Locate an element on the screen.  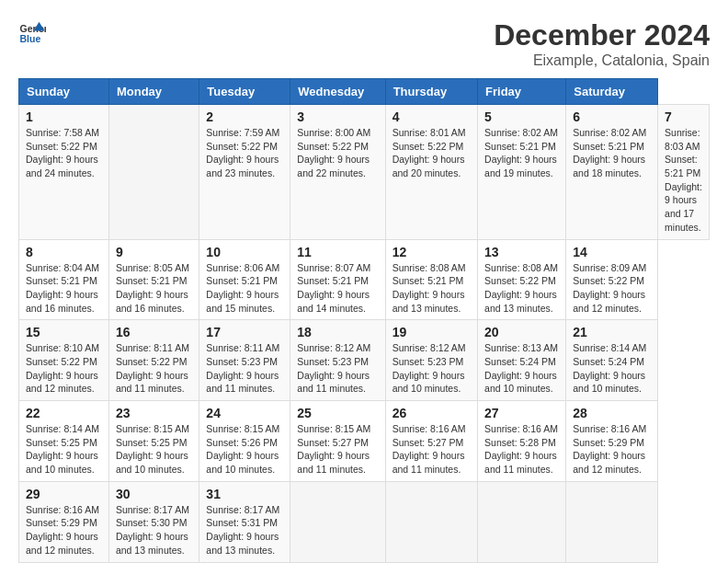
day-info: Sunrise: 8:14 AMSunset: 5:25 PMDaylight:… is located at coordinates (64, 449).